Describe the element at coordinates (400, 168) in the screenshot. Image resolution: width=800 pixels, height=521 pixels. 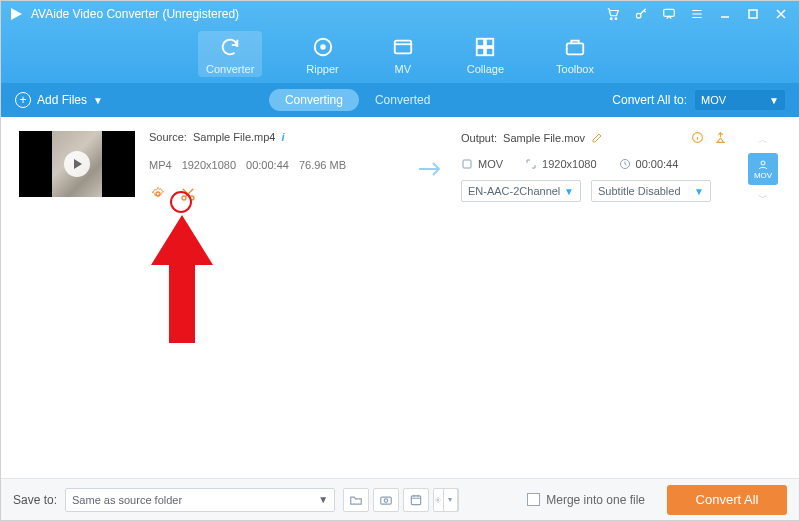
I see `file-item: Source: Sample File.mp4 i MP4 1920x1080 …` at that location.